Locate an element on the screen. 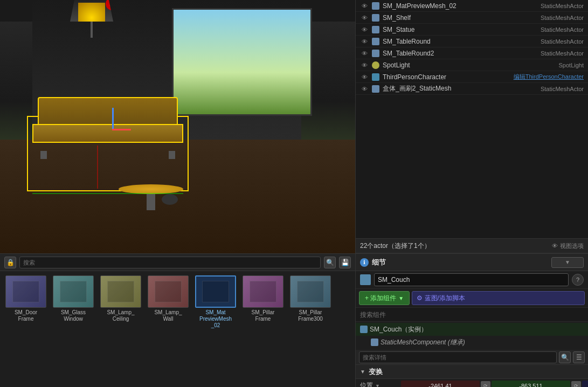 Image resolution: width=588 pixels, height=387 pixels. position-y-input is located at coordinates (531, 384).